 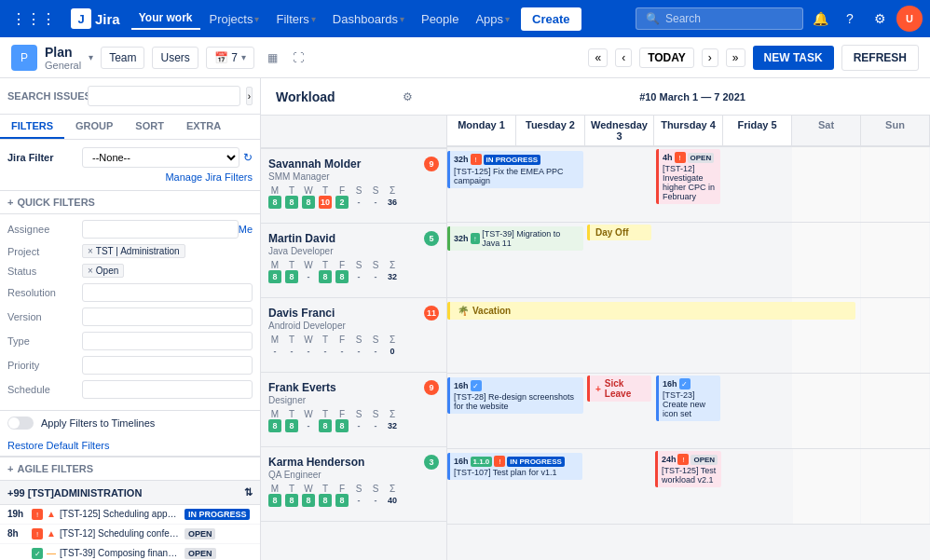 What do you see at coordinates (909, 19) in the screenshot?
I see `user-avatar: U` at bounding box center [909, 19].